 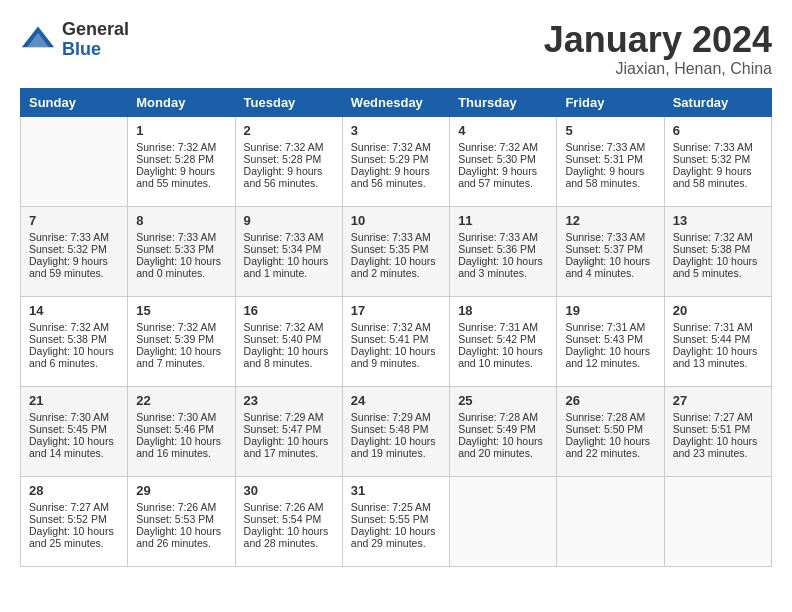 I want to click on daylight-text: Daylight: 10 hours and 4 minutes., so click(x=610, y=267).